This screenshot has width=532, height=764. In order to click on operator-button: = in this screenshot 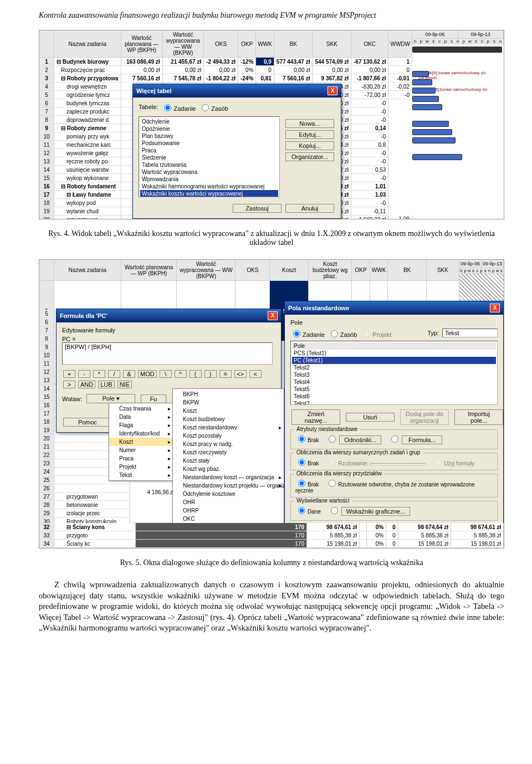, I will do `click(226, 374)`.